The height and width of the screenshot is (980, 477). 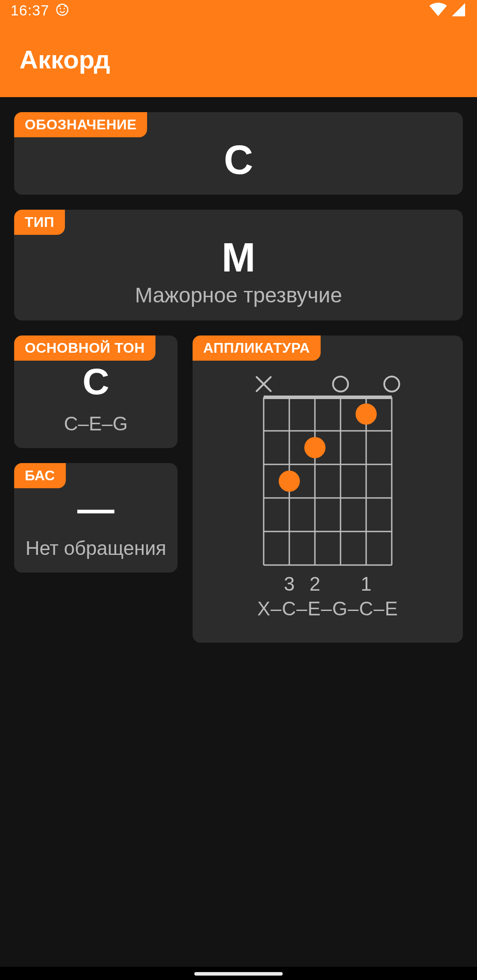 I want to click on card-root: ОСНОВНОЙ ТОН C C–E–G, so click(x=96, y=392).